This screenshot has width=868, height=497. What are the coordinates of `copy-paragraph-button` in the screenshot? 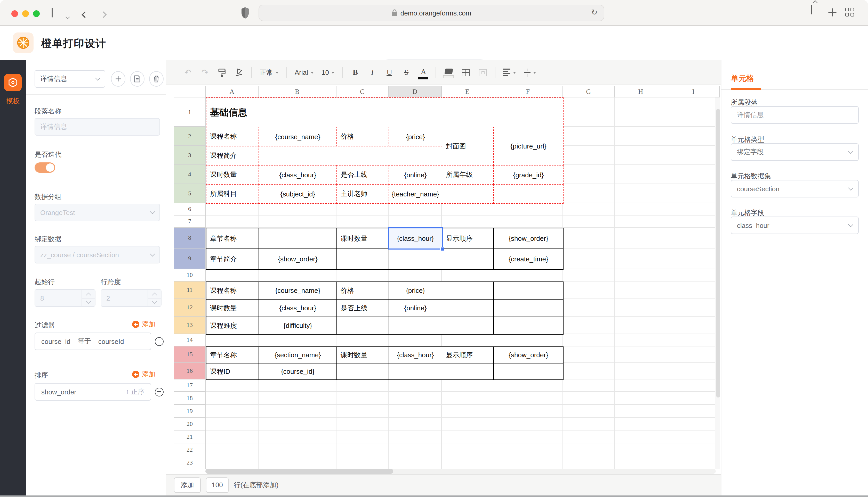 It's located at (137, 79).